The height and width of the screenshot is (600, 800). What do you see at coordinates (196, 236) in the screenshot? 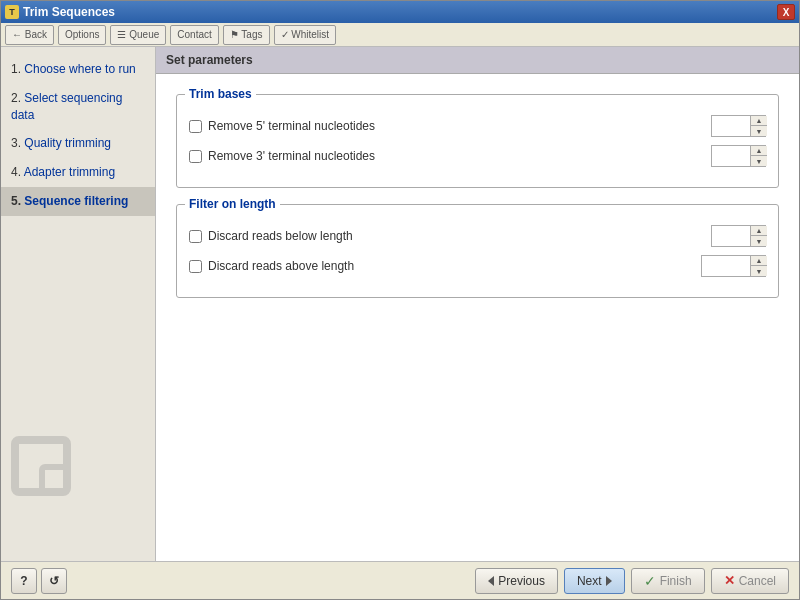
I see `discard-below-checkbox` at bounding box center [196, 236].